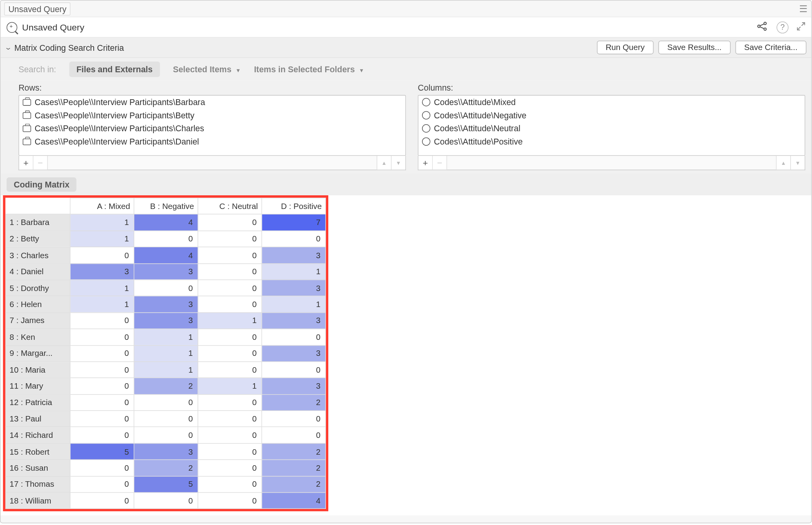  Describe the element at coordinates (38, 402) in the screenshot. I see `row-header: 12 : Patricia` at that location.